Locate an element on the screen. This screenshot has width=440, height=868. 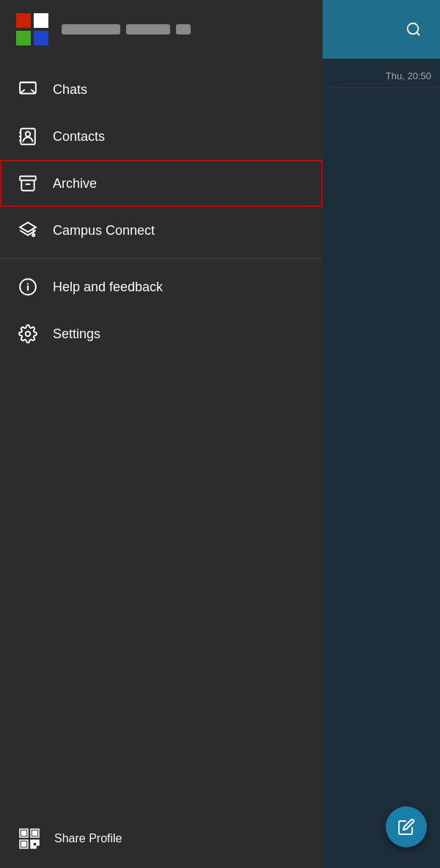
contacts-icon is located at coordinates (28, 136).